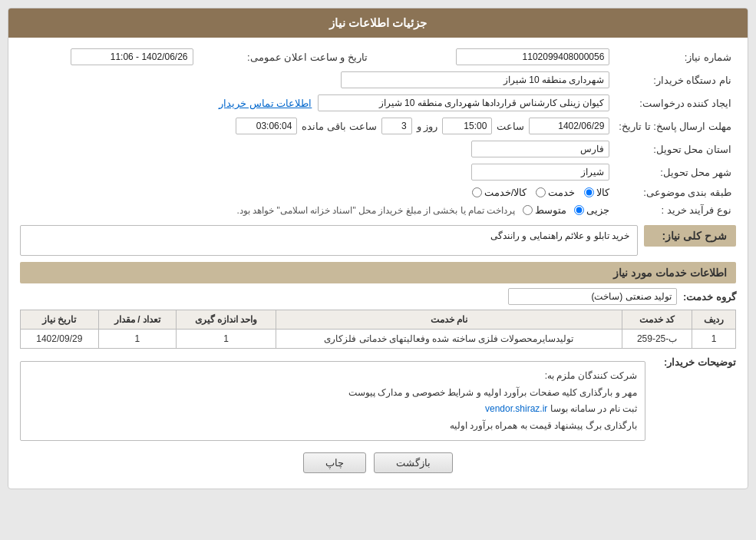  Describe the element at coordinates (569, 126) in the screenshot. I see `reply-date-input` at that location.